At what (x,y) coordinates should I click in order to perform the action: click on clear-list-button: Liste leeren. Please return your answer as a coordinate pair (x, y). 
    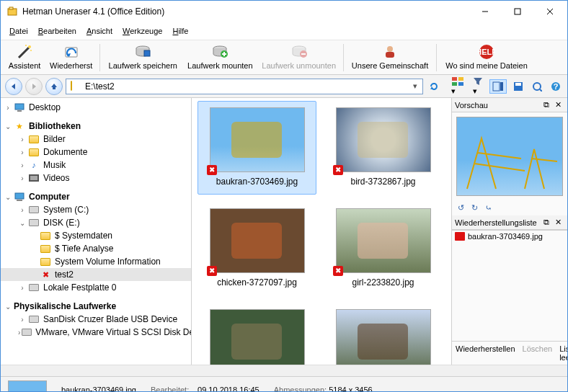
    Looking at the image, I should click on (562, 353).